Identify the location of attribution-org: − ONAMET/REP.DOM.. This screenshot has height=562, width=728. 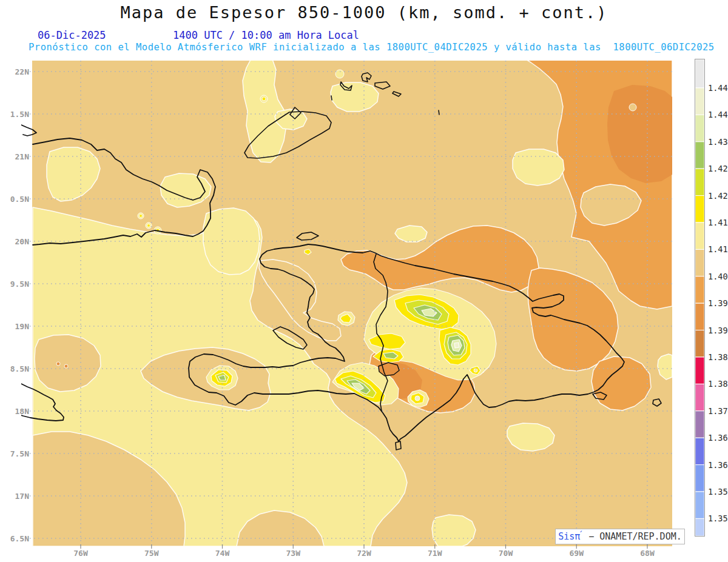
(632, 537).